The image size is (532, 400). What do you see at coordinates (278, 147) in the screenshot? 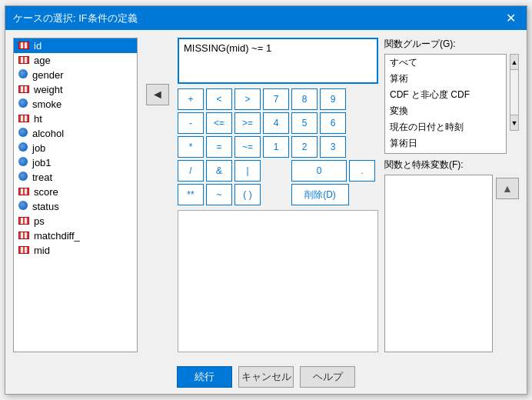
I see `keypad: +<>789-<=>=456*=~=123/&|0.**~( )削除(D)` at bounding box center [278, 147].